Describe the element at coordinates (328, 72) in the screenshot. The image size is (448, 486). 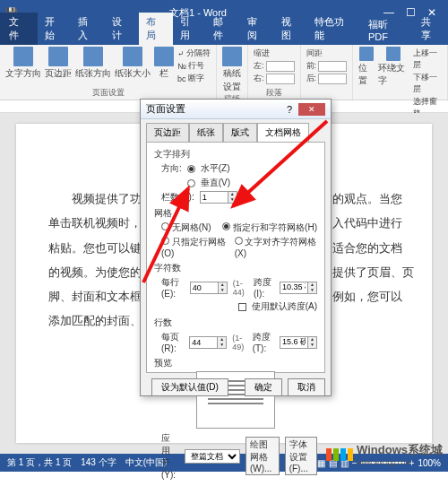
I see `group-spacing: 间距 前: 后:` at that location.